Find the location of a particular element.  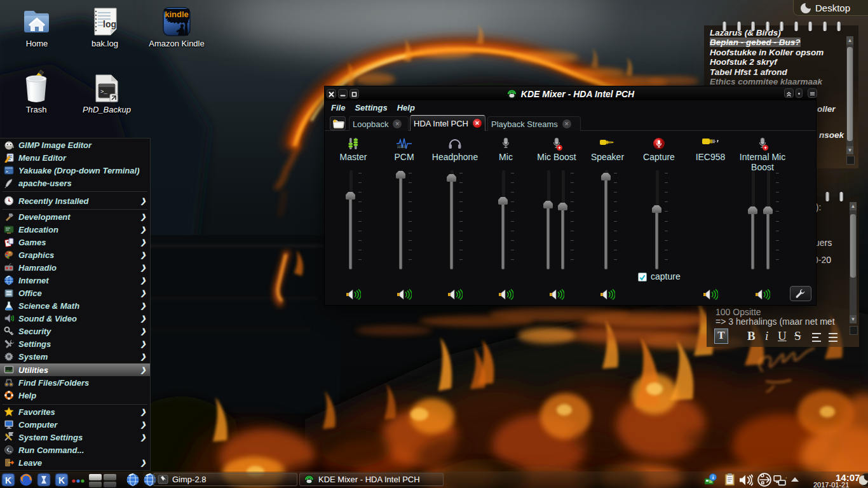

svg-text: 10110... is located at coordinates (402, 147).